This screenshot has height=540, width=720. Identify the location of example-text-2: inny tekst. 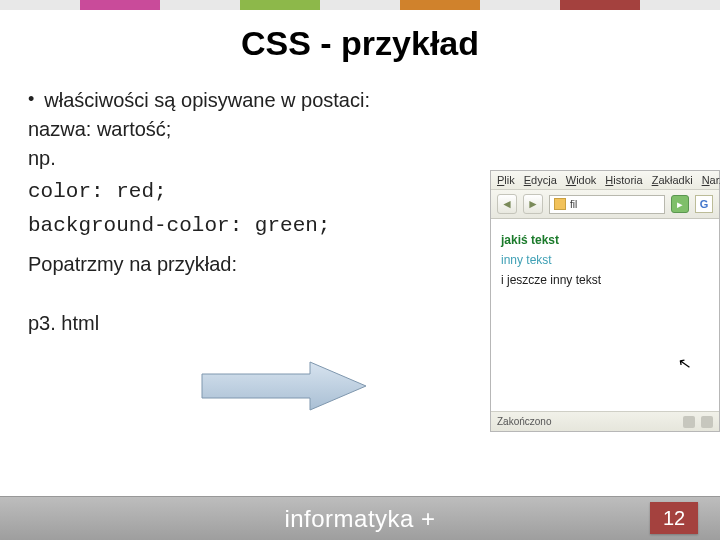
(605, 260).